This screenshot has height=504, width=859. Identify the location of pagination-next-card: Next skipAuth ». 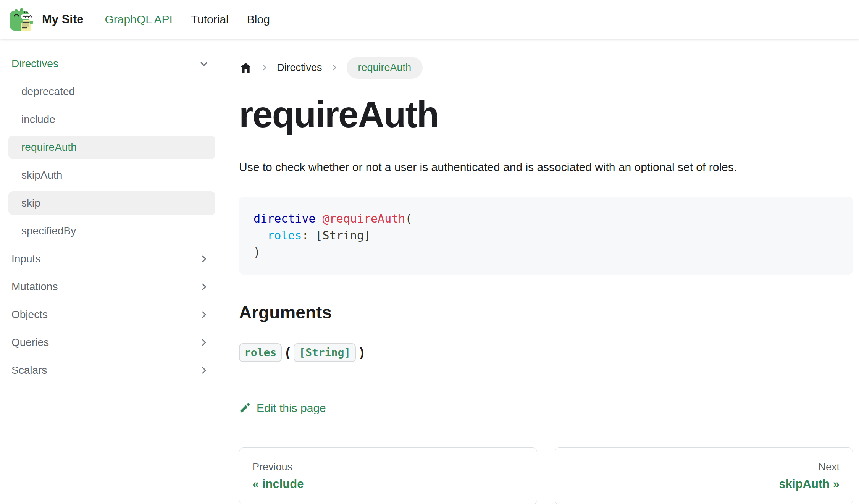
(704, 476).